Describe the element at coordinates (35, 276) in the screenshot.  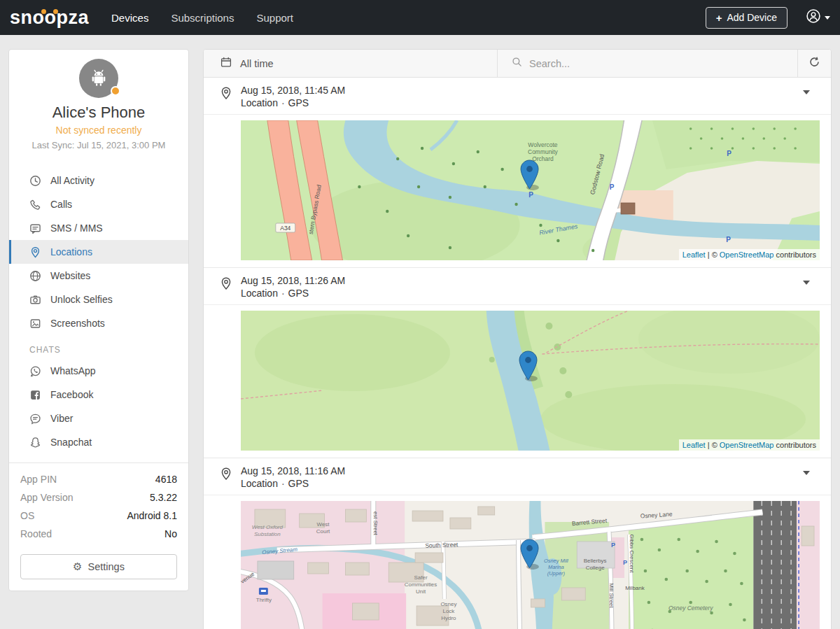
I see `globe-icon` at that location.